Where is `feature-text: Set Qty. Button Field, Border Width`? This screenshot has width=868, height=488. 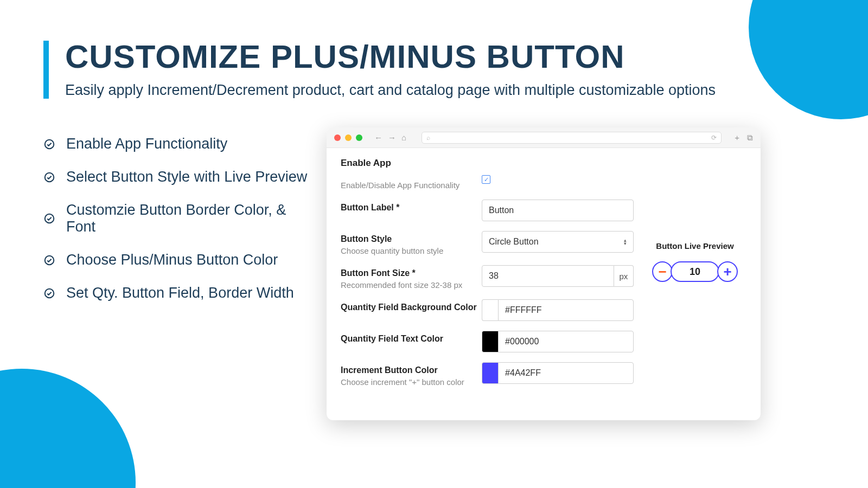 feature-text: Set Qty. Button Field, Border Width is located at coordinates (180, 293).